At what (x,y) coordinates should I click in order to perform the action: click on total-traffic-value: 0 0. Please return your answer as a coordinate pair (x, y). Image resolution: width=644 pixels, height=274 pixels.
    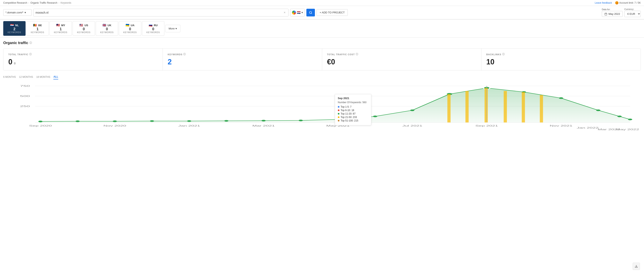
    Looking at the image, I should click on (83, 62).